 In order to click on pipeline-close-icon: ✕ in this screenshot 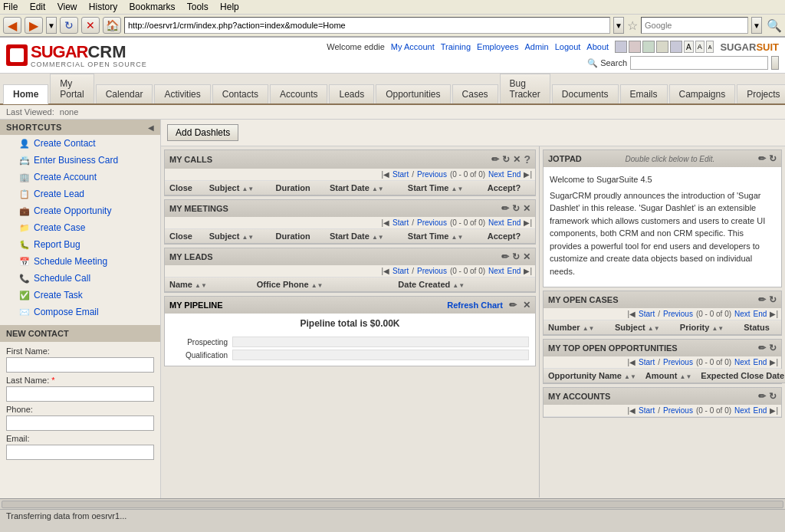, I will do `click(527, 305)`.